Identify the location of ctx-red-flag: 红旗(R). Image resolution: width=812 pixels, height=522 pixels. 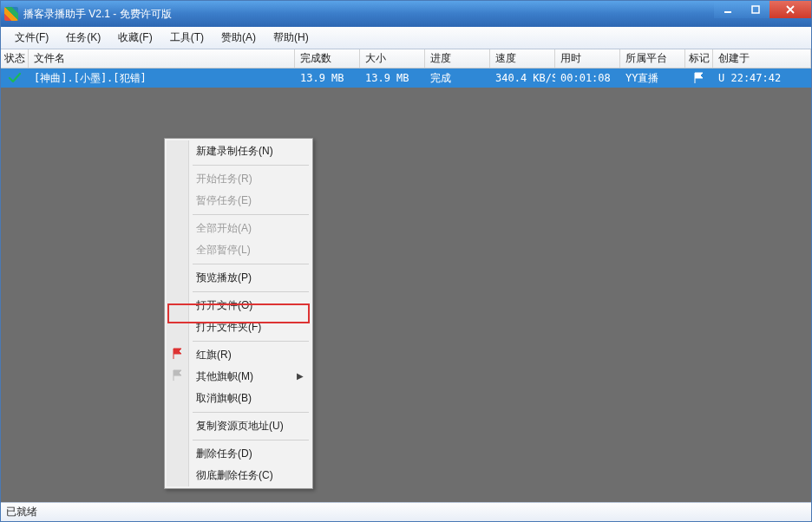
(239, 356).